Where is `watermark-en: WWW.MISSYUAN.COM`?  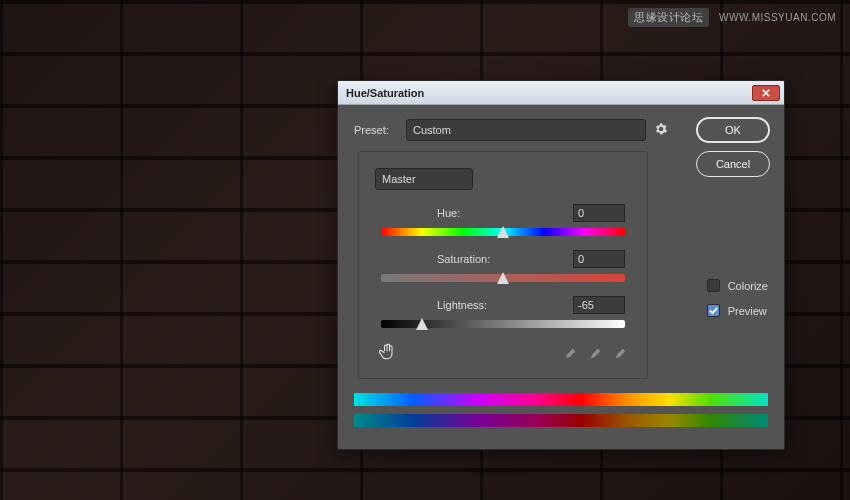
watermark-en: WWW.MISSYUAN.COM is located at coordinates (778, 18).